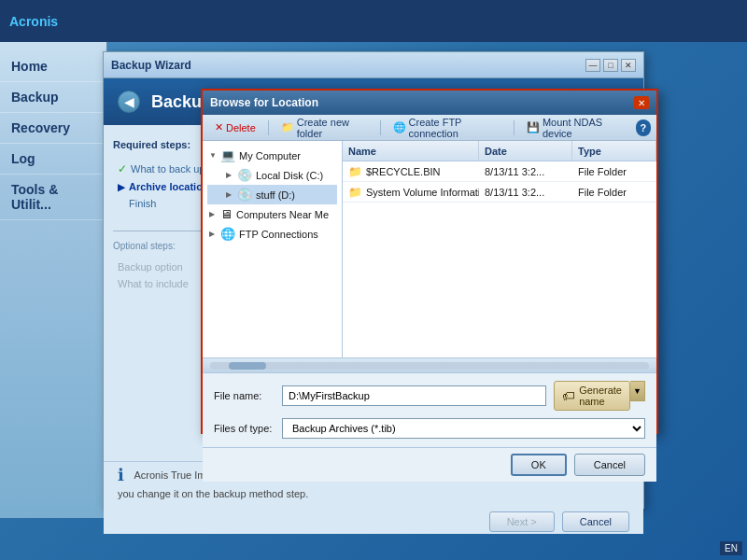 Image resolution: width=747 pixels, height=560 pixels. What do you see at coordinates (169, 187) in the screenshot?
I see `step-archive-location-label: Archive location` at bounding box center [169, 187].